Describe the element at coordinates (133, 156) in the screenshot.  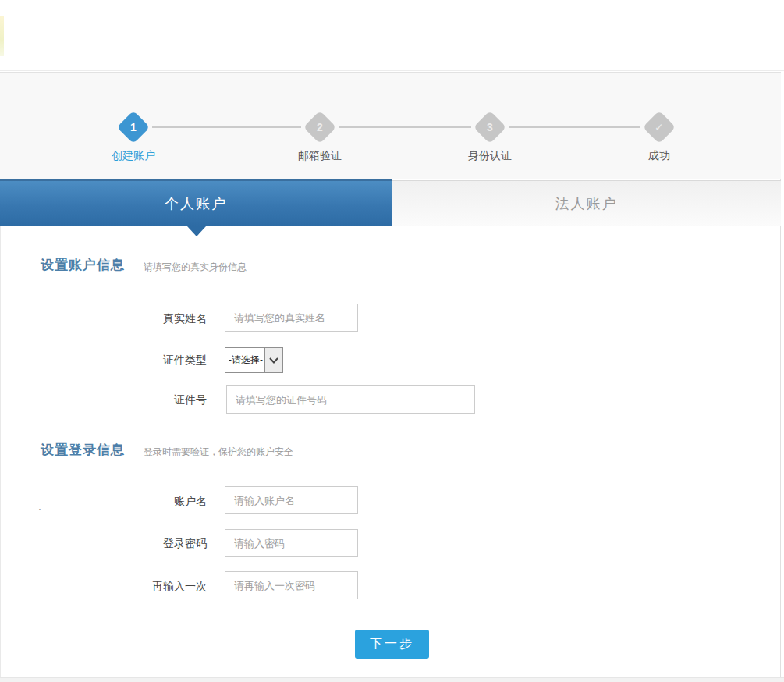
I see `step-1-label: 创建账户` at that location.